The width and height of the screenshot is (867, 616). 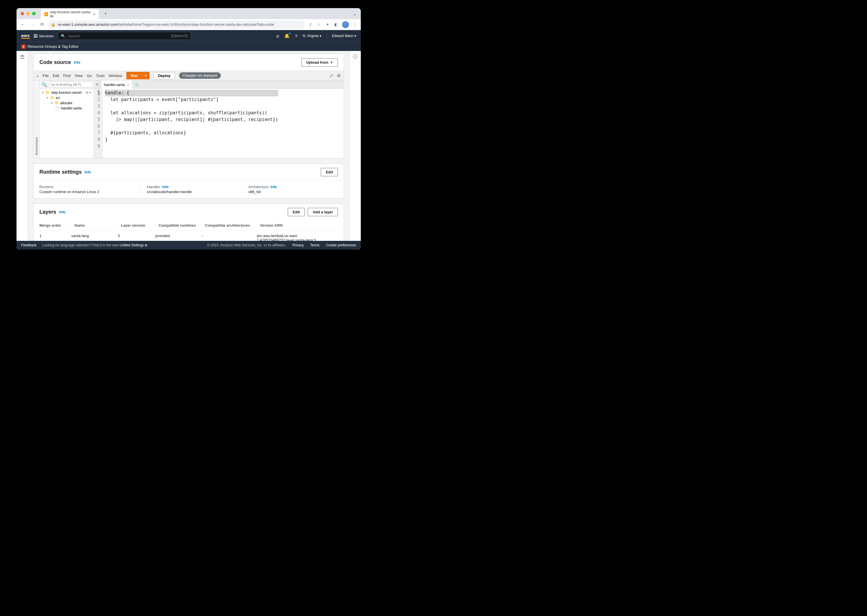 I want to click on url-bar: 🔒 us-east-1.console.aws.amazon.com/lambd…, so click(x=177, y=25).